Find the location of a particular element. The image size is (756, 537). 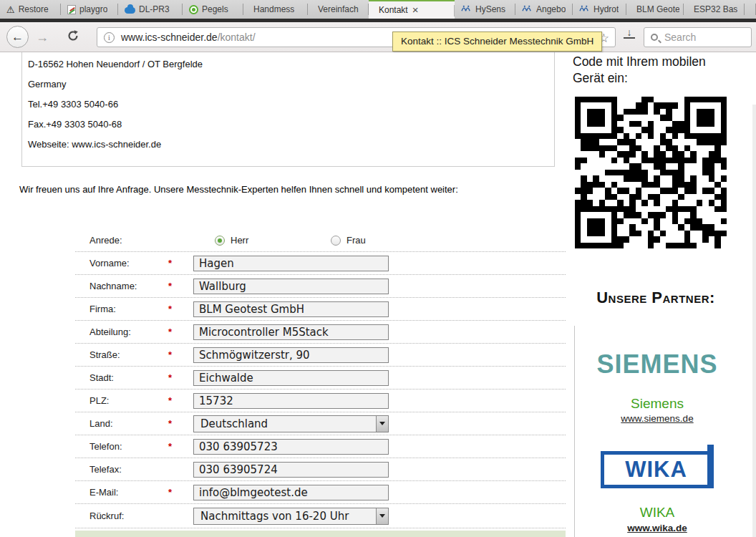

url-host: www.ics-schneider.de is located at coordinates (169, 37).